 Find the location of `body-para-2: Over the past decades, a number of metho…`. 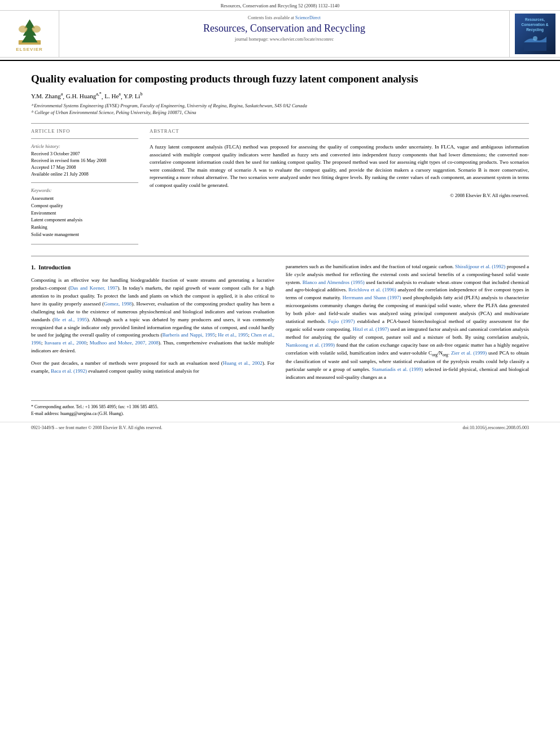

body-para-2: Over the past decades, a number of metho… is located at coordinates (152, 368).